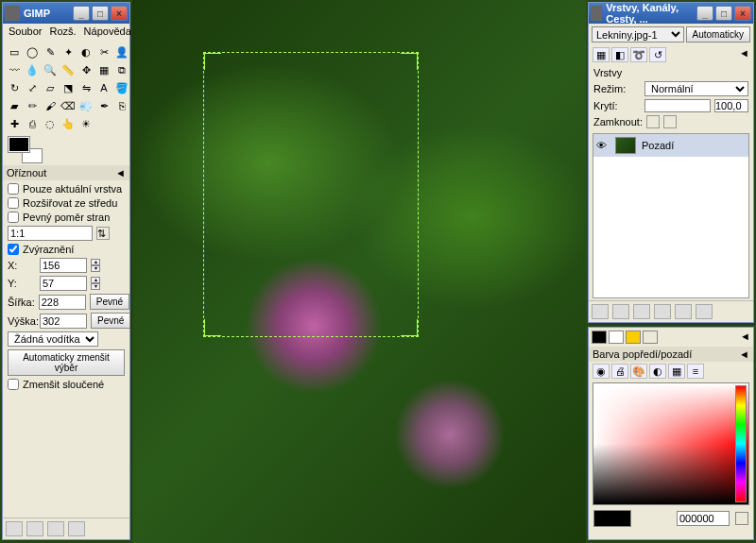  What do you see at coordinates (642, 312) in the screenshot?
I see `lower-layer-icon` at bounding box center [642, 312].